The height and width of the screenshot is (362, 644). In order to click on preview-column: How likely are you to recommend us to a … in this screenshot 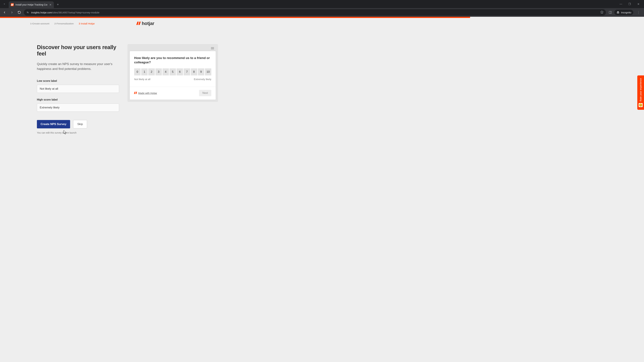, I will do `click(173, 89)`.